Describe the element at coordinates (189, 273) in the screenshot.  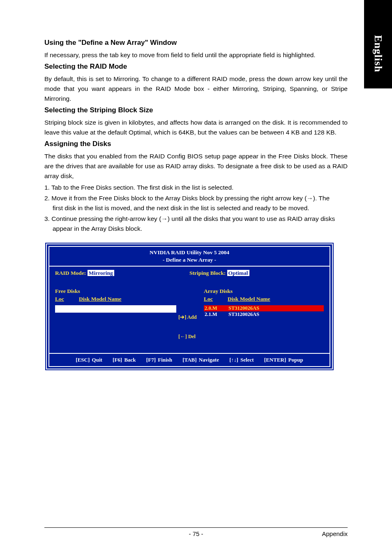
I see `bios-settings-row: RAID Mode: Mirroring Striping Block: Opt…` at that location.